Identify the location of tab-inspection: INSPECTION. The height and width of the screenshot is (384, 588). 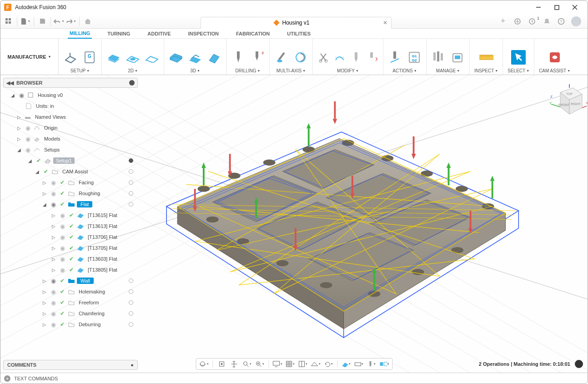
(204, 34).